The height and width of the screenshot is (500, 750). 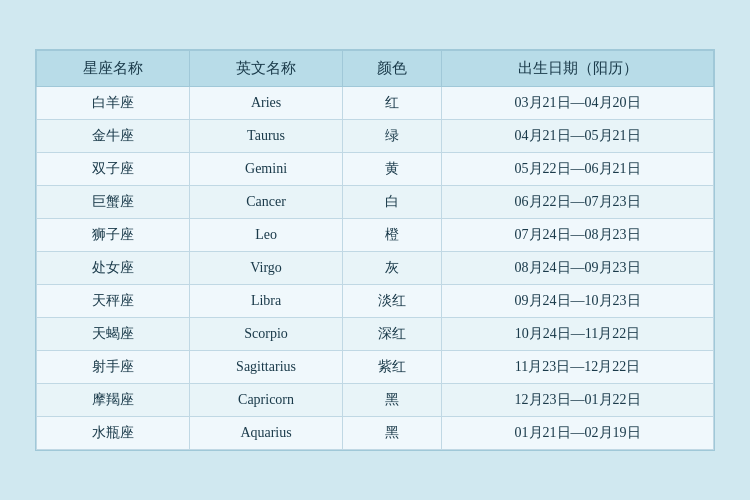 I want to click on cell-english-name: Cancer, so click(x=266, y=202).